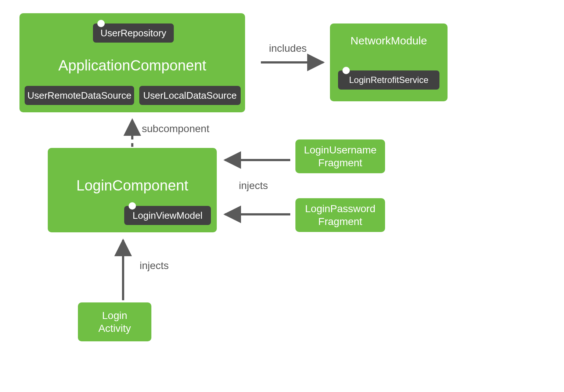  What do you see at coordinates (132, 190) in the screenshot?
I see `login-component-node: LoginComponent LoginViewModel` at bounding box center [132, 190].